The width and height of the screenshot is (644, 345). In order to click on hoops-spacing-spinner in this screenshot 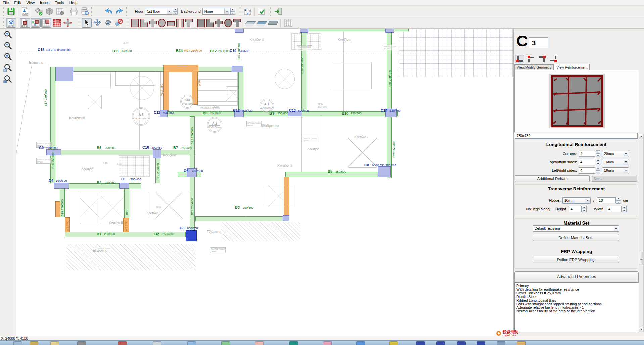, I will do `click(618, 200)`.